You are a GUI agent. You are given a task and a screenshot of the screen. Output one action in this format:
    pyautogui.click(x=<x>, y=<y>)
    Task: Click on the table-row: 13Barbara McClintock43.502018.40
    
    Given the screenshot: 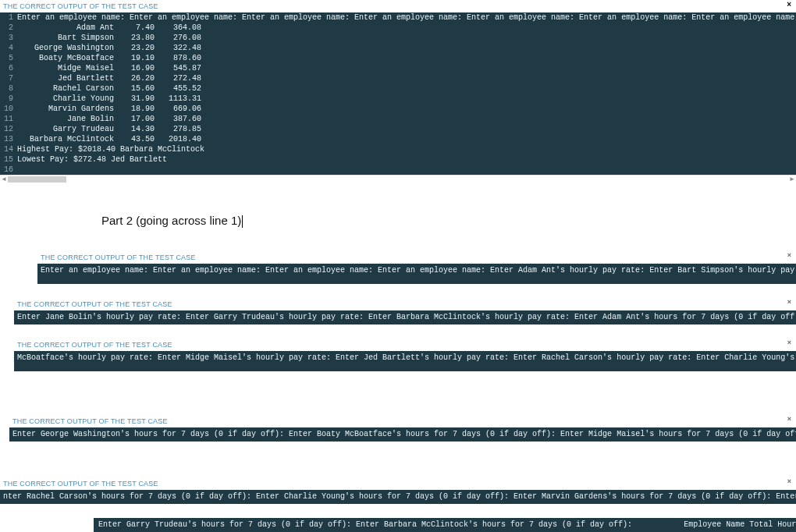 What is the action you would take?
    pyautogui.click(x=398, y=139)
    